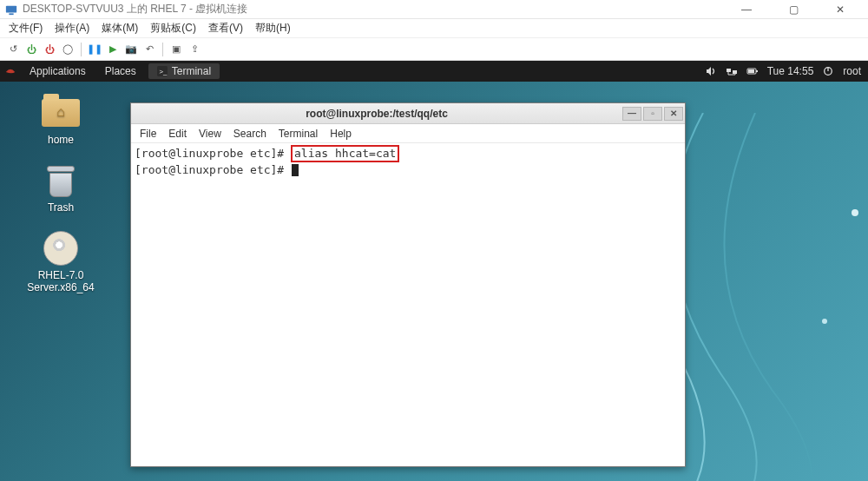  I want to click on desktop-icon-trash-label: Trash, so click(61, 208).